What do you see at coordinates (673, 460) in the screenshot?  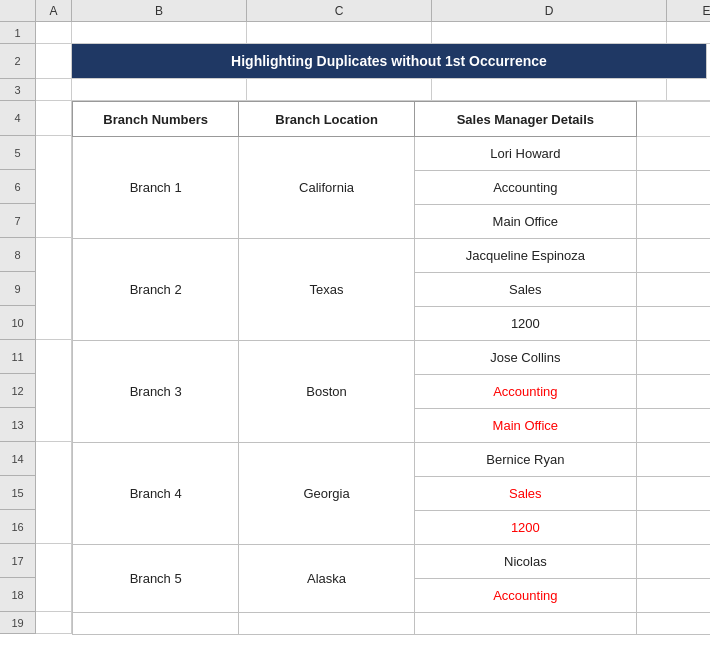 I see `branch4-e1` at bounding box center [673, 460].